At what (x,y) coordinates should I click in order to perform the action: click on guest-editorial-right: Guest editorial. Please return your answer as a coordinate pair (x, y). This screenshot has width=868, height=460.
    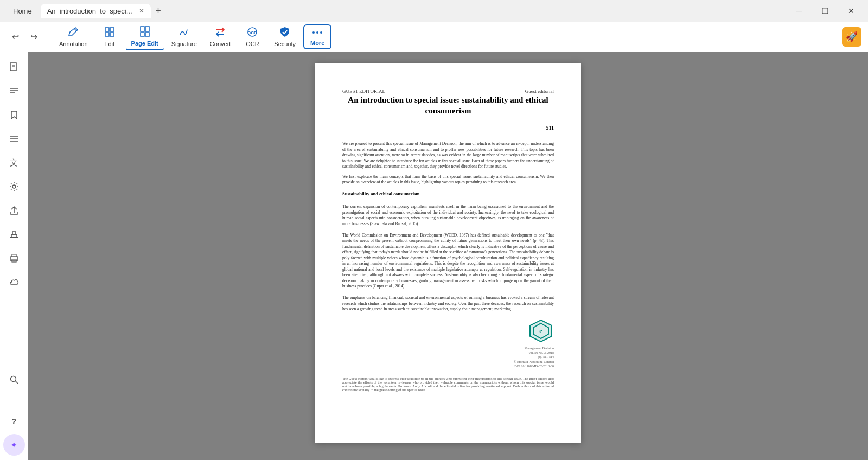
    Looking at the image, I should click on (539, 91).